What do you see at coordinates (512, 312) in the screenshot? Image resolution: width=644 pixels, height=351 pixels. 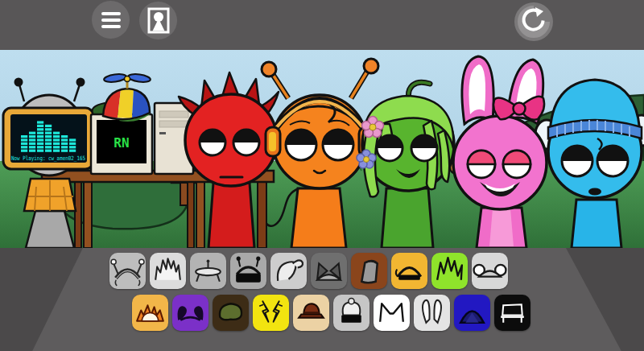 I see `bench-icon` at bounding box center [512, 312].